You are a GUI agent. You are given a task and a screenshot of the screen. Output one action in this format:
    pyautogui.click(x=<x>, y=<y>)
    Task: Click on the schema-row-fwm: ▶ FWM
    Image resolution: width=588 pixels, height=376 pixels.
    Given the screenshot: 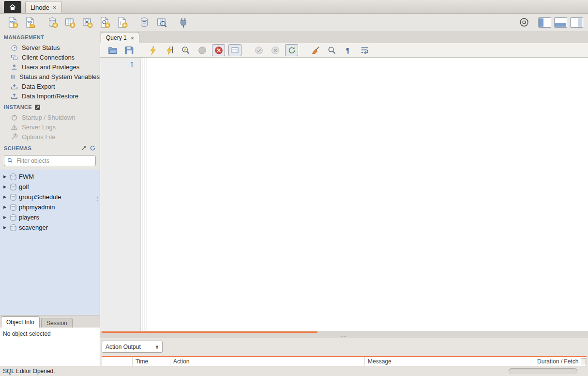 What is the action you would take?
    pyautogui.click(x=50, y=176)
    